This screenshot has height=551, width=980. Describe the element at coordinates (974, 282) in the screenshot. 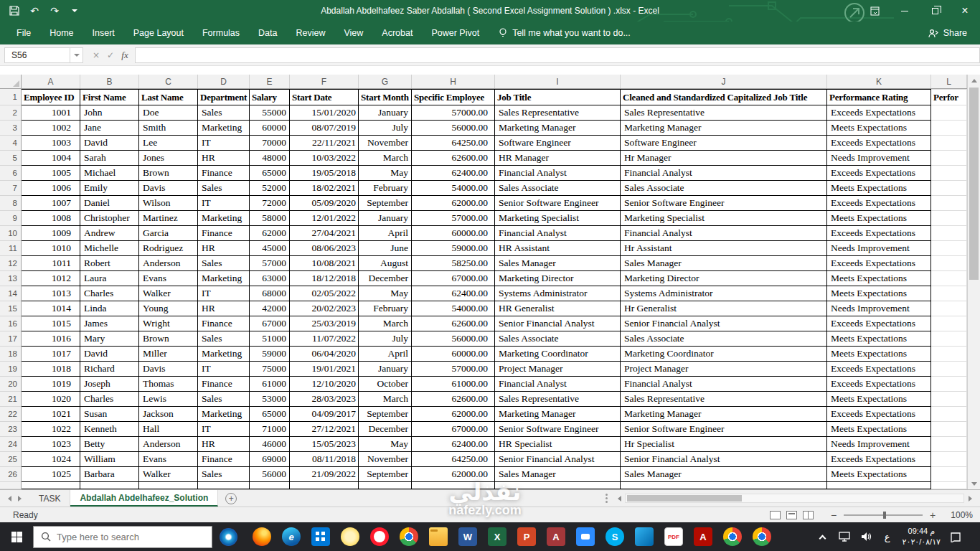

I see `vertical-scrollbar` at that location.